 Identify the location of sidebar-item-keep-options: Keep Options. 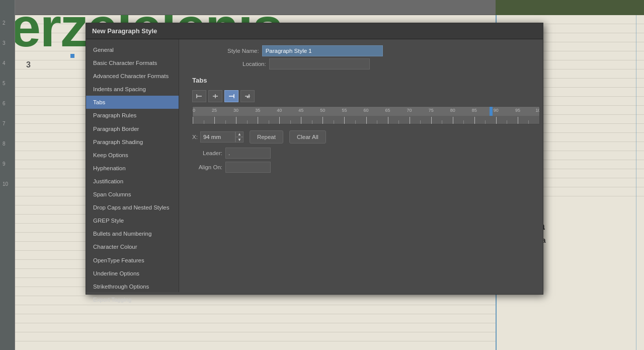
(132, 155).